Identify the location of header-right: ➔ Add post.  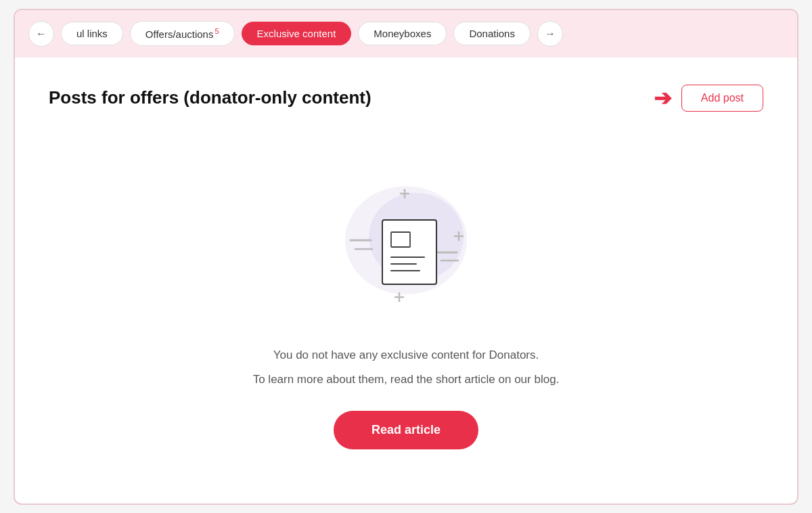
(708, 98).